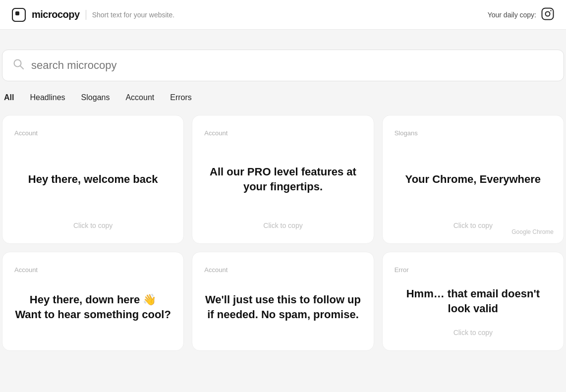 The height and width of the screenshot is (392, 566). I want to click on card-1-copy: Click to copy, so click(93, 225).